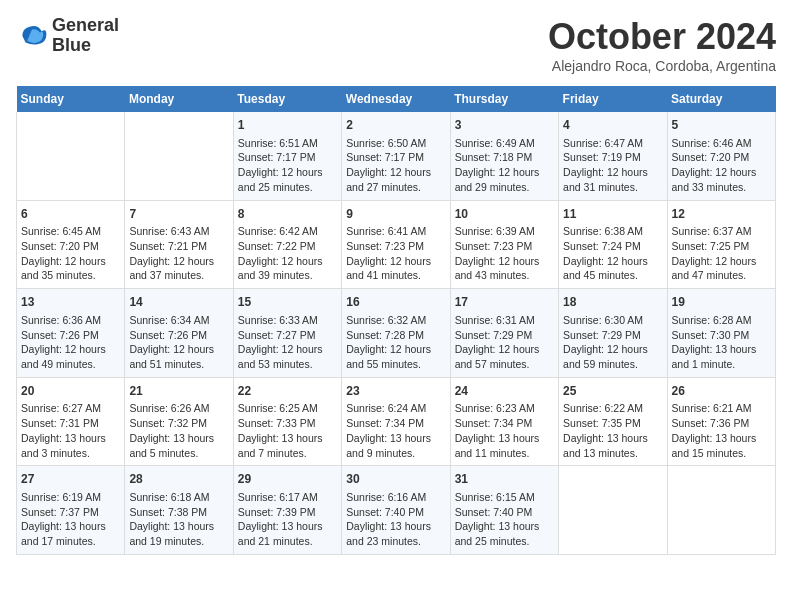 The width and height of the screenshot is (792, 612). Describe the element at coordinates (613, 99) in the screenshot. I see `col-friday: Friday` at that location.